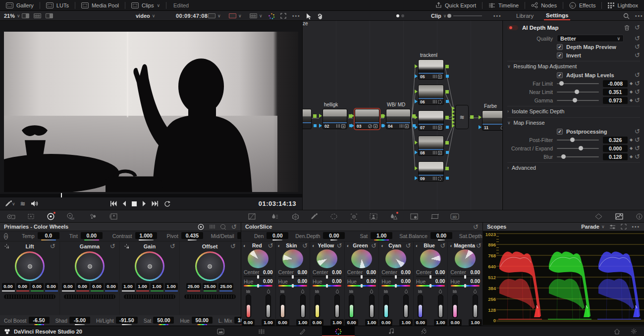 The image size is (644, 336). Describe the element at coordinates (513, 28) in the screenshot. I see `plugin-enable-toggle` at that location.